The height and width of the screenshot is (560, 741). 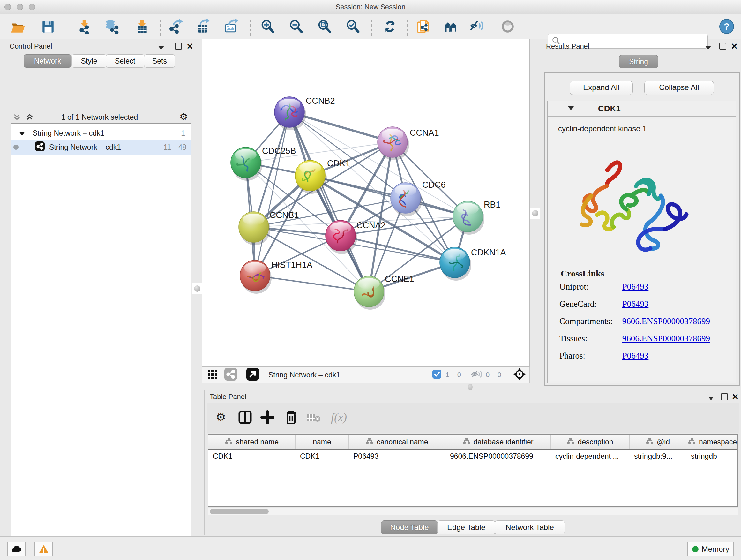 I want to click on warnings-button, so click(x=44, y=549).